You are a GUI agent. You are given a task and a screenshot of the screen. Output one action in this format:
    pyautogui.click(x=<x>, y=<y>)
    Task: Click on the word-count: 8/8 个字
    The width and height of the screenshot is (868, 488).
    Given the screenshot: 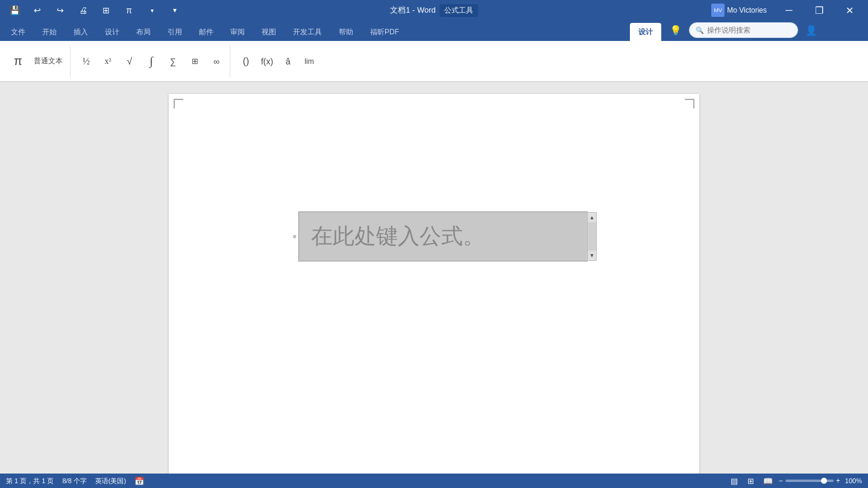 What is the action you would take?
    pyautogui.click(x=74, y=481)
    